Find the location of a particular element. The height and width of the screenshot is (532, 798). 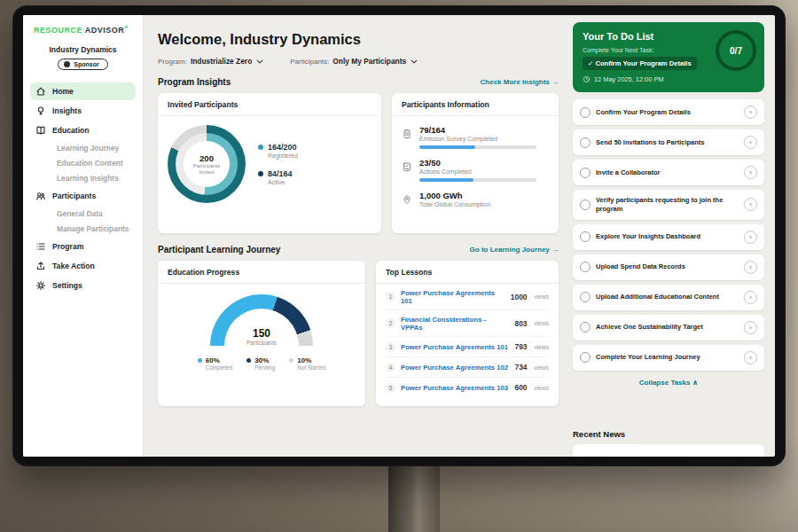

task-label: Upload Spend Data Records is located at coordinates (667, 267).